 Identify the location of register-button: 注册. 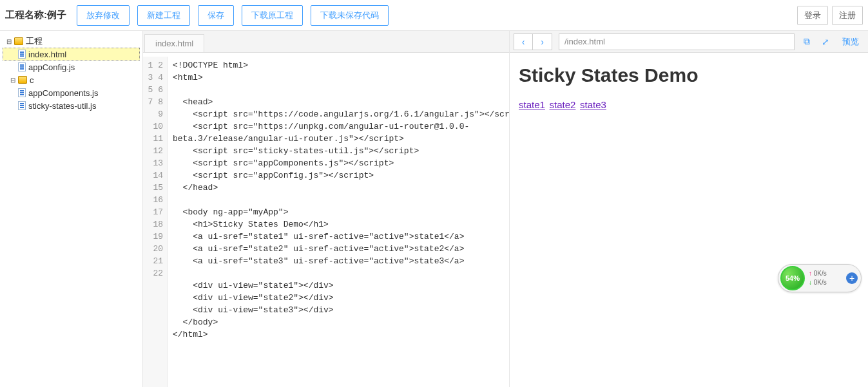
(847, 15).